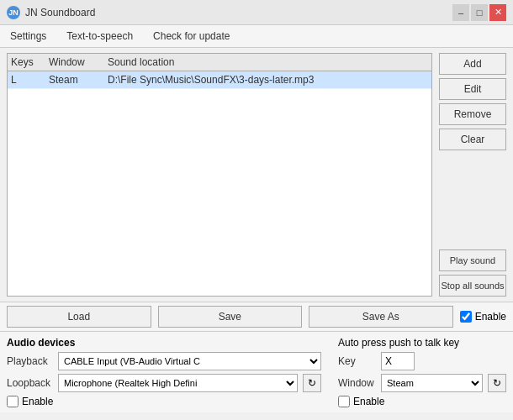  I want to click on auto-press-section: Auto press push to talk key Key Window S…, so click(422, 372).